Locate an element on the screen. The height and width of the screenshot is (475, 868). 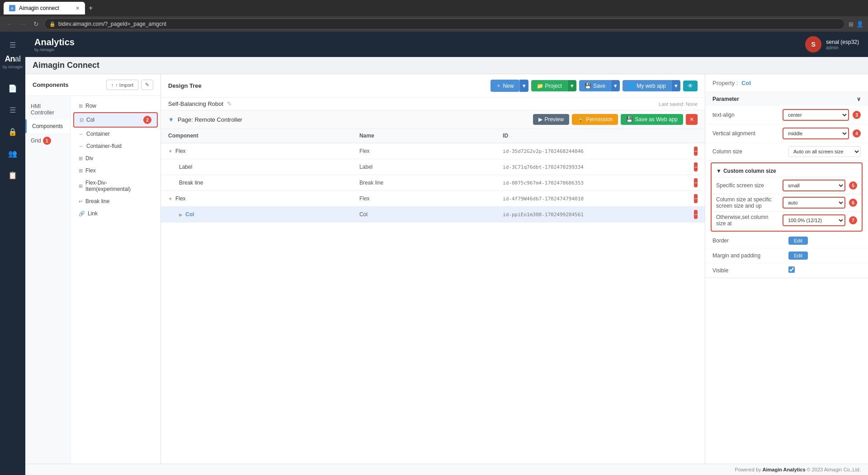
param-label-border: Border is located at coordinates (749, 241).